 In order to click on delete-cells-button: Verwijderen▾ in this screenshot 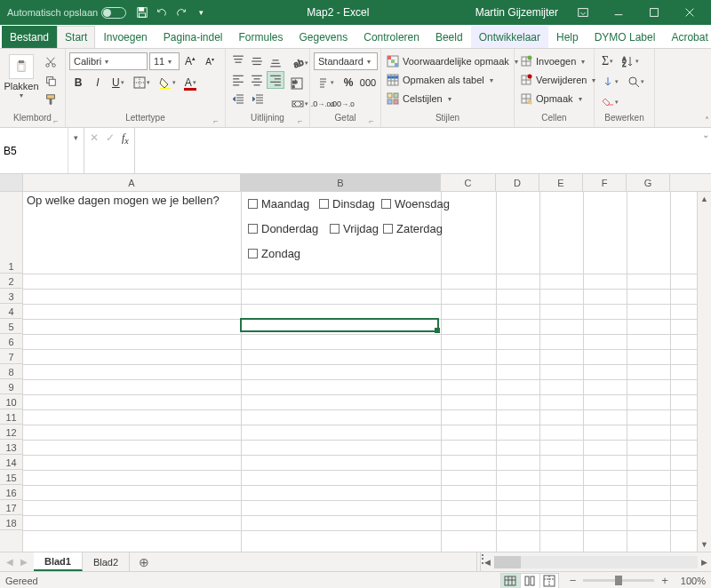, I will do `click(558, 80)`.